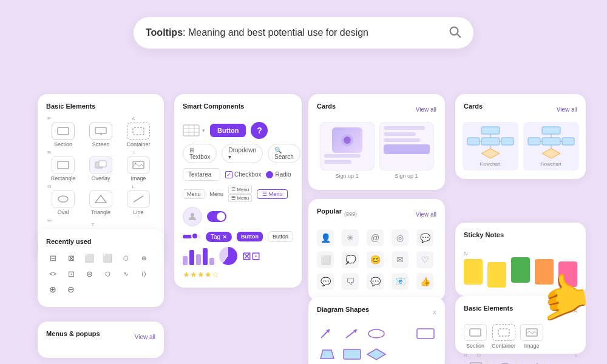 This screenshot has height=364, width=607. Describe the element at coordinates (194, 194) in the screenshot. I see `sc-menu-1: Menu` at that location.